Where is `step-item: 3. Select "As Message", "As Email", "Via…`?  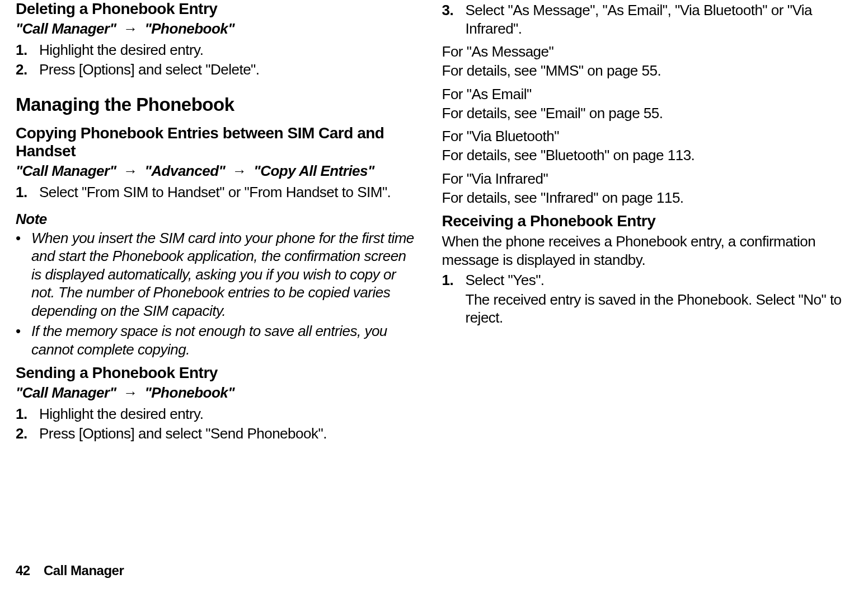
step-item: 3. Select "As Message", "As Email", "Via… is located at coordinates (644, 19).